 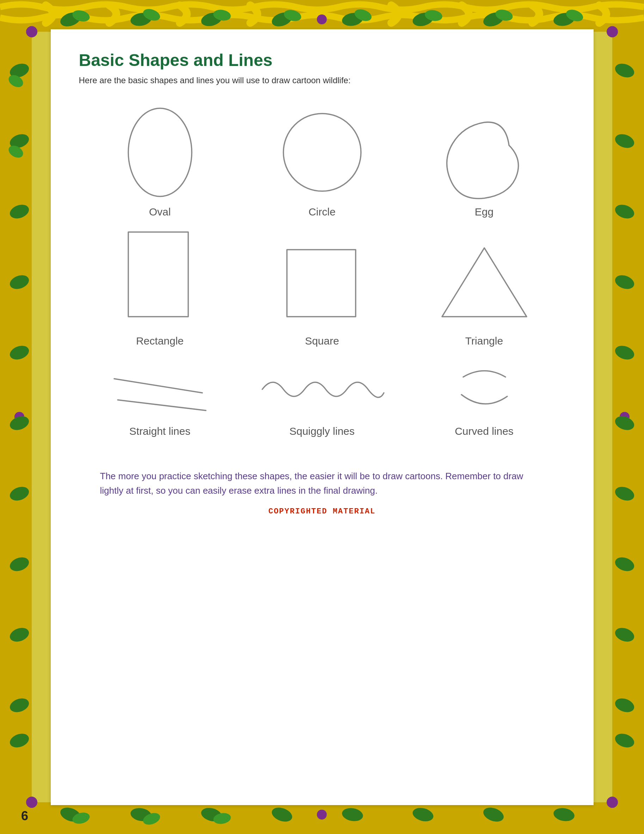 What do you see at coordinates (322, 493) in the screenshot?
I see `bottom-note: The more you practice sketching these sh…` at bounding box center [322, 493].